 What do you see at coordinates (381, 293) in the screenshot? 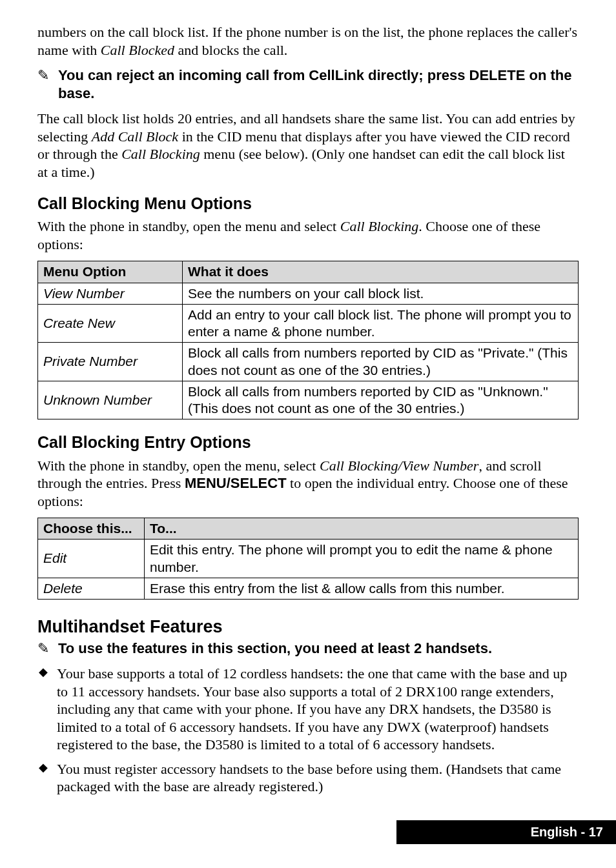
I see `menu-desc-cell: See the numbers on your call block list.` at bounding box center [381, 293].